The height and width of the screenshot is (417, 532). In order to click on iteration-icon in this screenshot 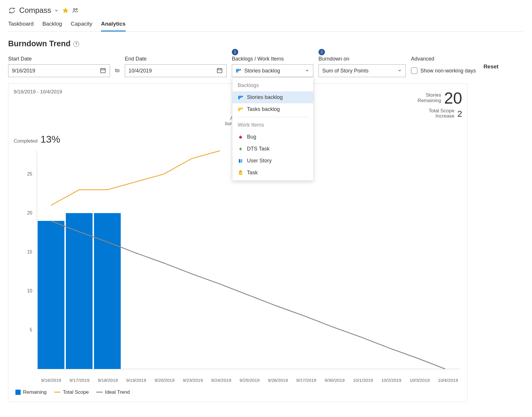, I will do `click(12, 10)`.